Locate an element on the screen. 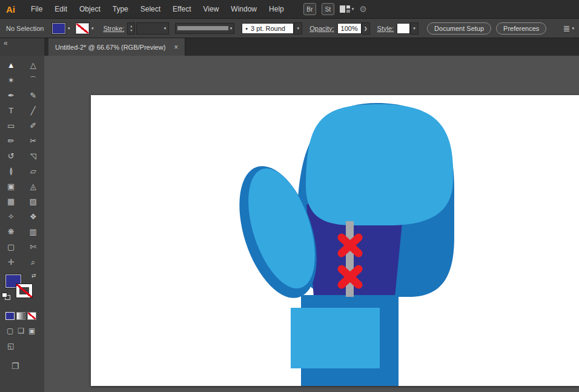 The width and height of the screenshot is (579, 392). fill-color-swatch is located at coordinates (59, 28).